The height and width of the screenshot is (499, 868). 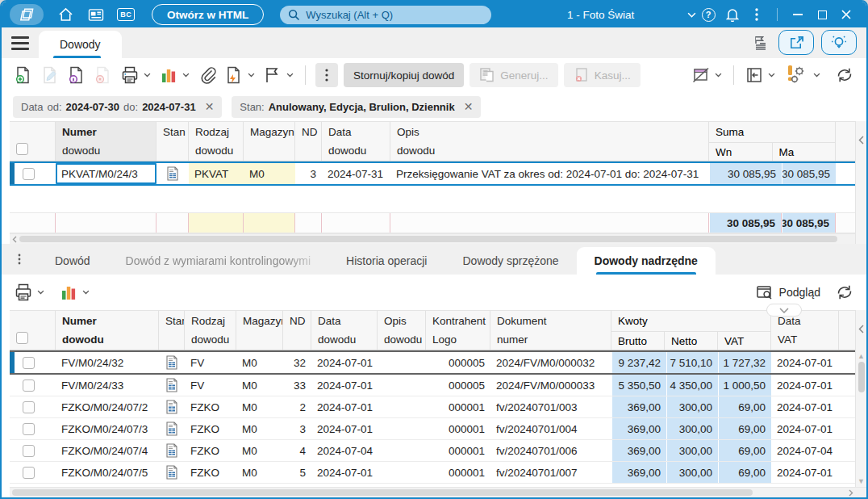 I want to click on cell-numer: FV/M0/24/33, so click(x=107, y=385).